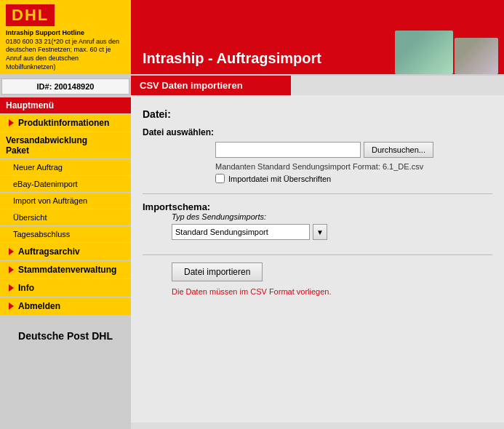 The image size is (504, 429). Describe the element at coordinates (65, 50) in the screenshot. I see `hotline-info: Intraship Support Hotline 0180 600 33 21…` at that location.